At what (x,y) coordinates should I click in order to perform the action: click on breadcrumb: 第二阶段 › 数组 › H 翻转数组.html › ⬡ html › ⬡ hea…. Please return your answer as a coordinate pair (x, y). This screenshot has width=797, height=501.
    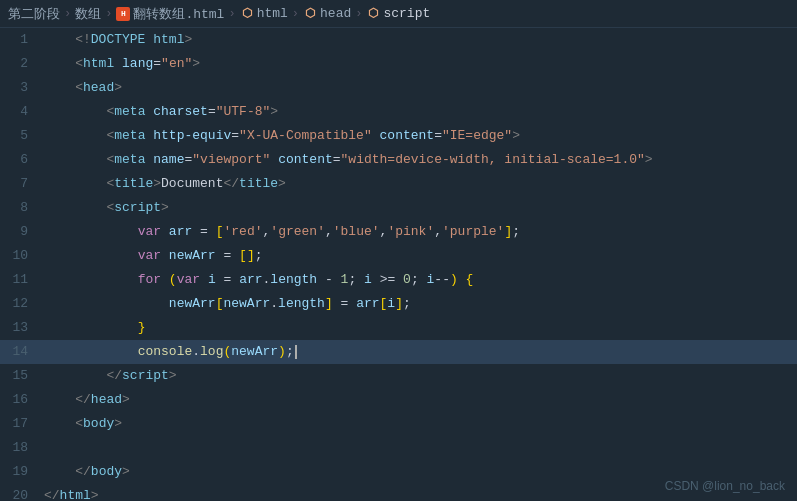
    Looking at the image, I should click on (398, 14).